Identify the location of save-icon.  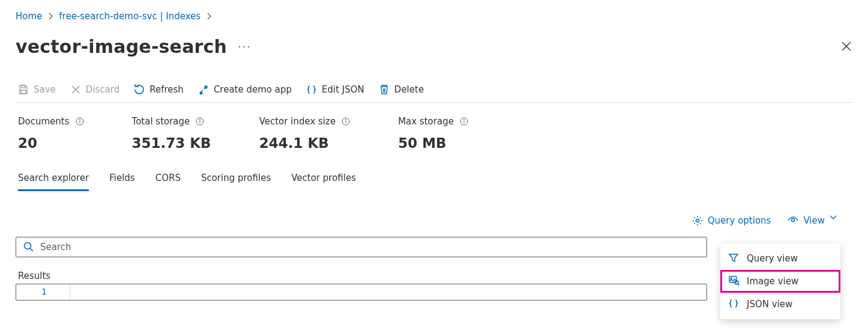
(23, 90).